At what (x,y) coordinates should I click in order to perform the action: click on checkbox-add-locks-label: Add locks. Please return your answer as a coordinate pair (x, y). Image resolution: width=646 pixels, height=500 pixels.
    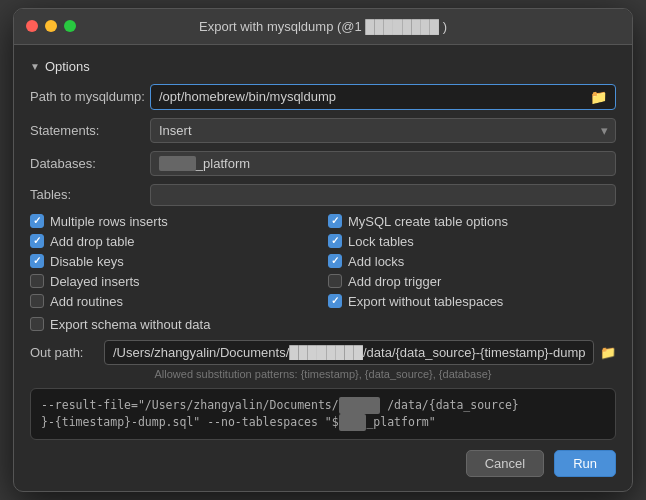
    Looking at the image, I should click on (376, 262).